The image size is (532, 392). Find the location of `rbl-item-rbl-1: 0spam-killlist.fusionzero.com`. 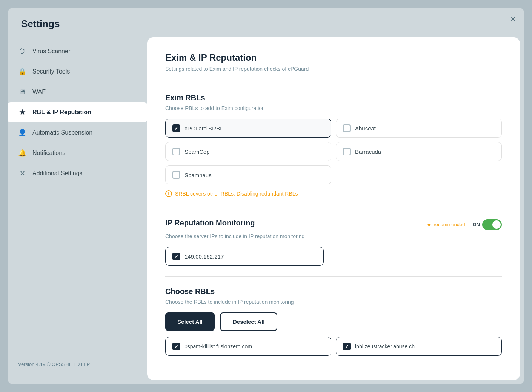

rbl-item-rbl-1: 0spam-killlist.fusionzero.com is located at coordinates (248, 346).